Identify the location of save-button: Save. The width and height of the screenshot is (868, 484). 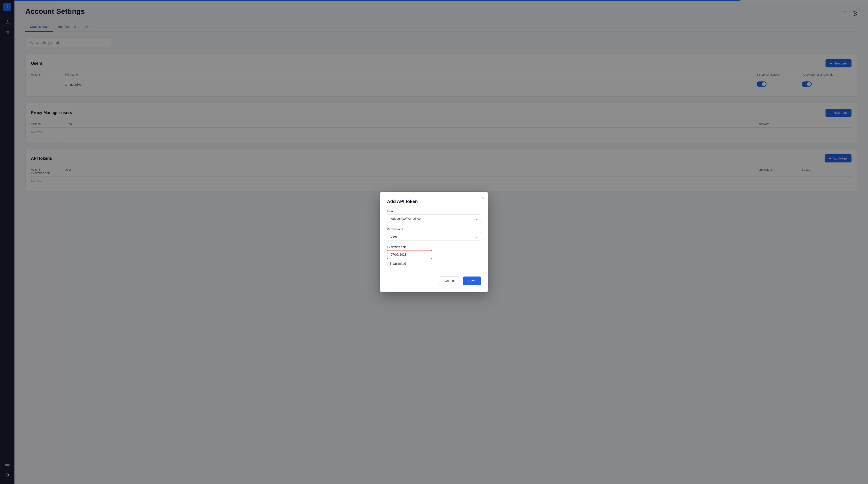
(472, 281).